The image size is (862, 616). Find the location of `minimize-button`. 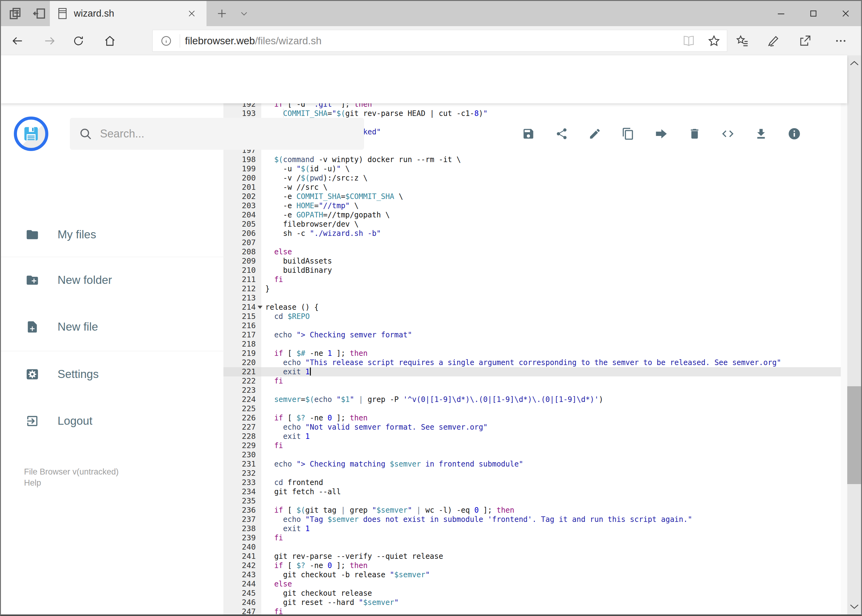

minimize-button is located at coordinates (781, 14).